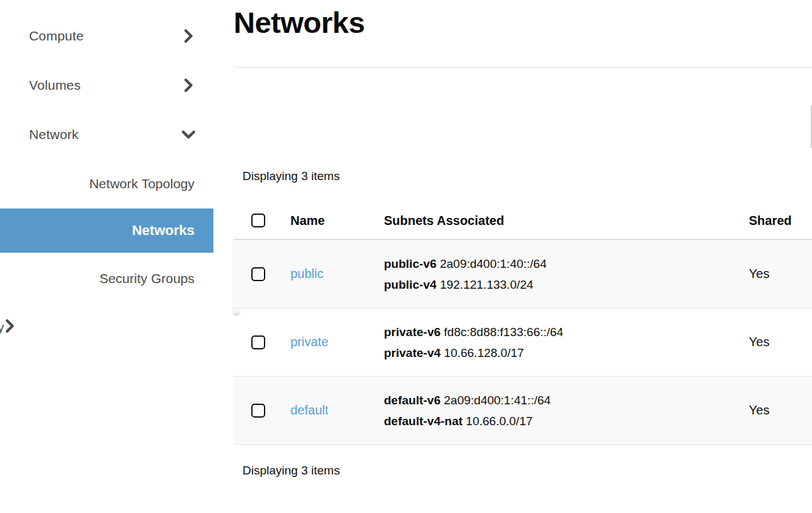  I want to click on sidebar-item-label: Compute, so click(42, 36).